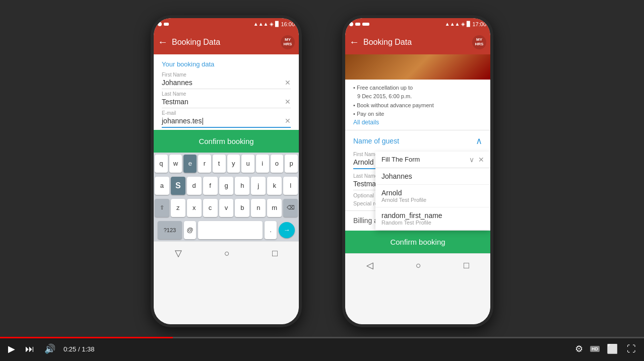 The image size is (644, 361). I want to click on app-title-left: Booking Data, so click(224, 42).